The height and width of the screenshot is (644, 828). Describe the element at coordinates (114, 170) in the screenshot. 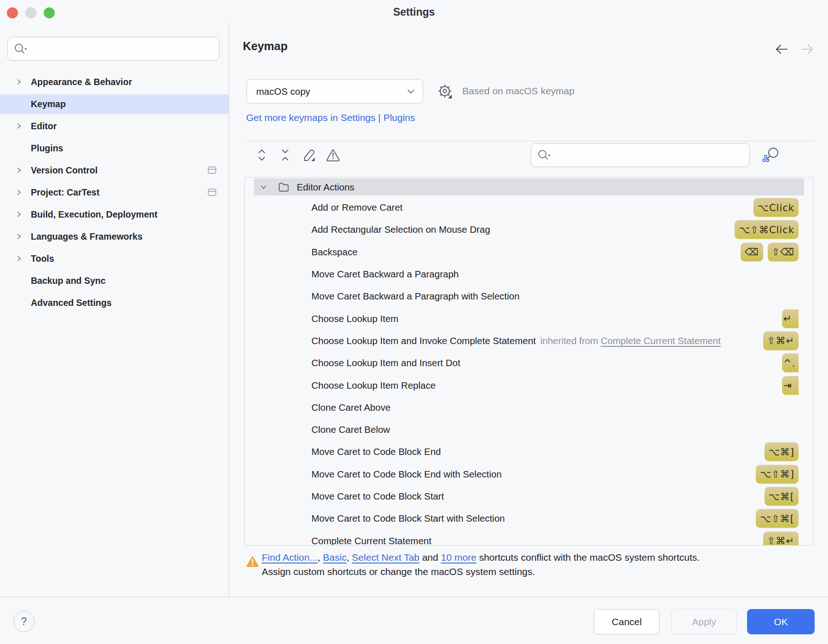

I see `sidebar-item-version-control: Version Control` at that location.